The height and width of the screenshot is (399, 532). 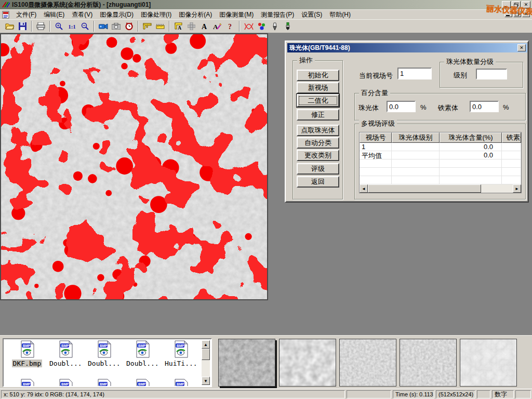 I want to click on pick-pearlite-button: 点取珠光体, so click(x=318, y=130).